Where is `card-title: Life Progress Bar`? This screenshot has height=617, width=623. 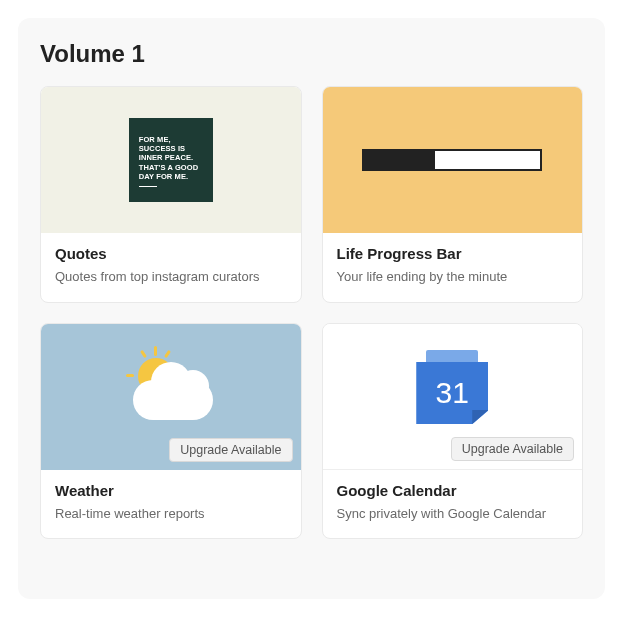 card-title: Life Progress Bar is located at coordinates (453, 254).